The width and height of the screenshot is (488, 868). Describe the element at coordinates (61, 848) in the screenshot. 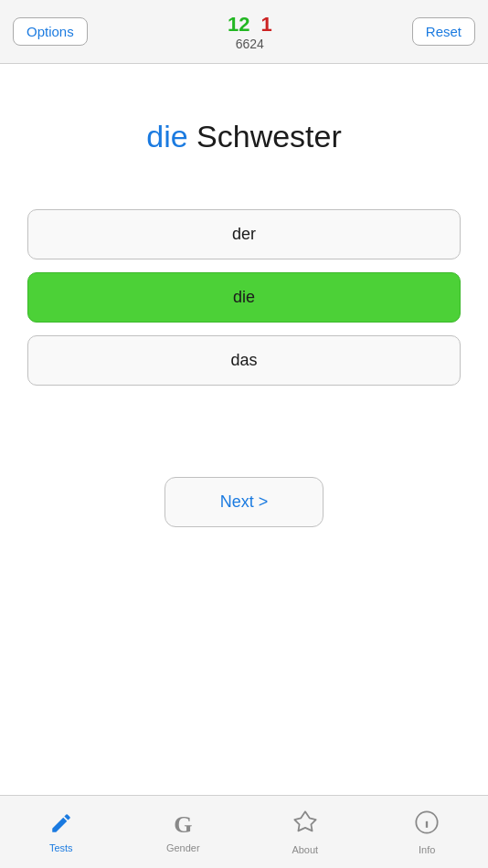

I see `tab-tests-label: Tests` at that location.